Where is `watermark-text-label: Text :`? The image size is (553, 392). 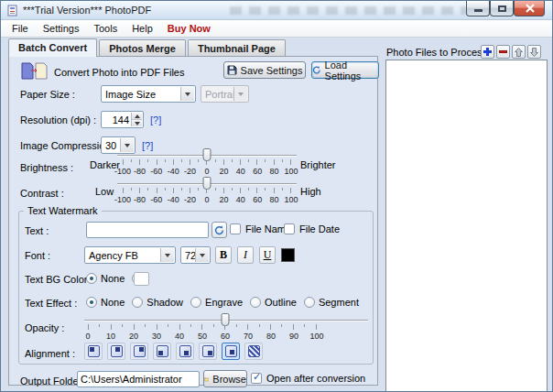
watermark-text-label: Text : is located at coordinates (37, 231).